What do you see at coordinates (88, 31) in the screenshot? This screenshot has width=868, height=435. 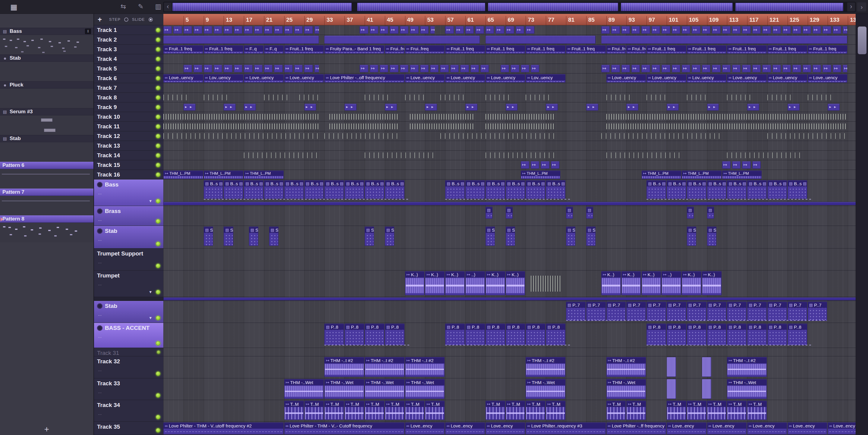 I see `pattern-badge: I` at bounding box center [88, 31].